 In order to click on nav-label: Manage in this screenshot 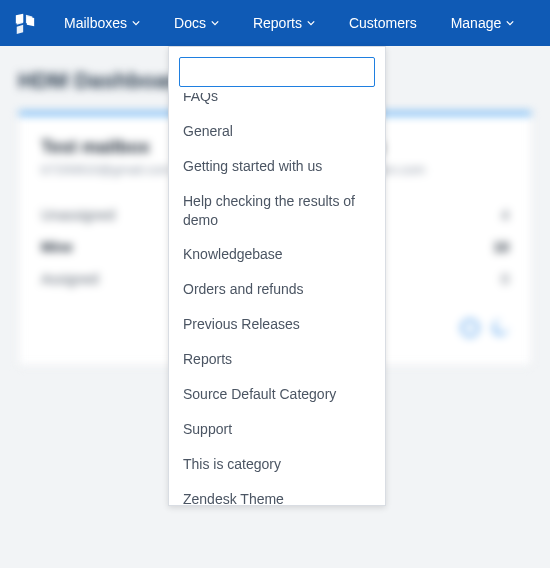, I will do `click(476, 23)`.